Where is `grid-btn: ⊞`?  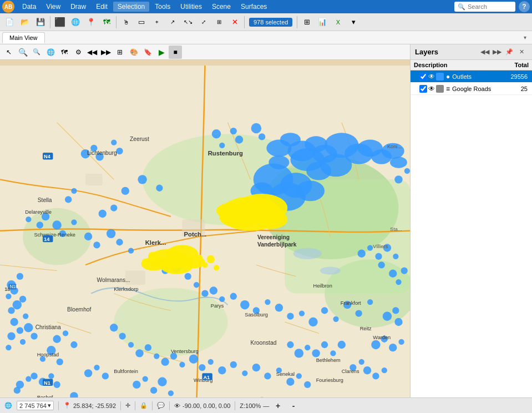 grid-btn: ⊞ is located at coordinates (120, 52).